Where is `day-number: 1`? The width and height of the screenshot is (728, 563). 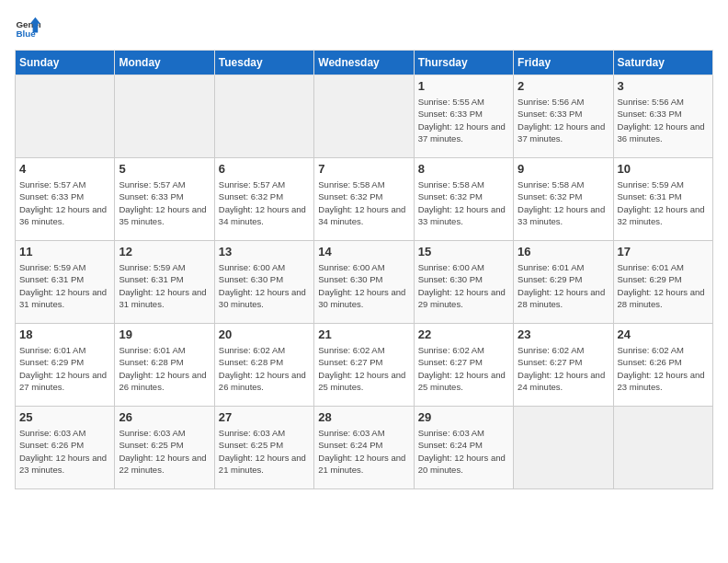
day-number: 1 is located at coordinates (463, 86).